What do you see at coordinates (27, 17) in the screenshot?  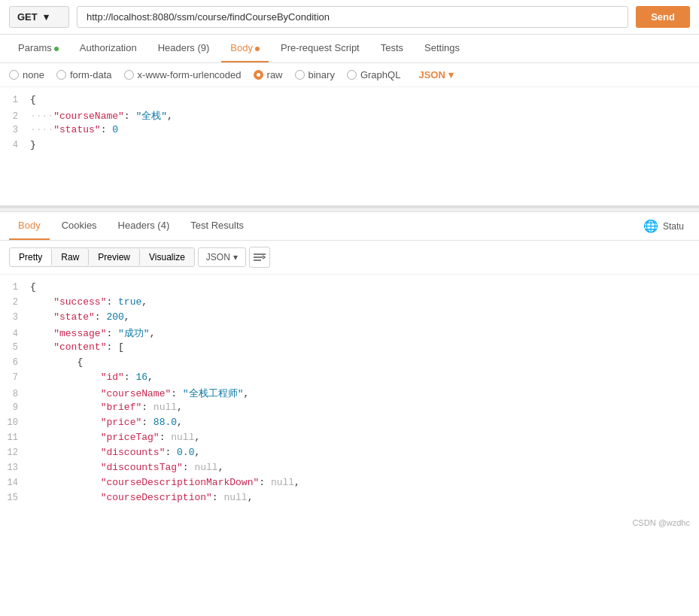 I see `method-label: GET` at bounding box center [27, 17].